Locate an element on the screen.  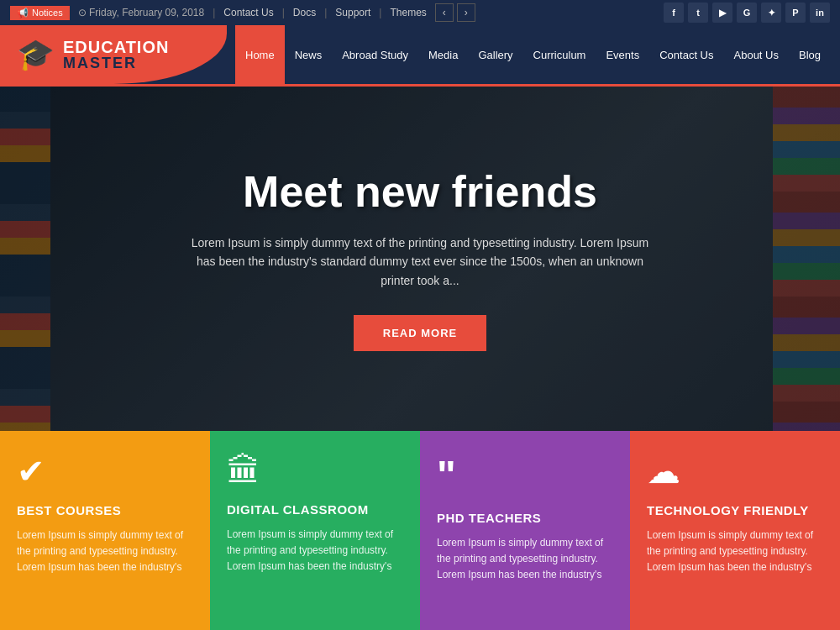
date-display: ⊙ Friday, February 09, 2018 is located at coordinates (141, 13).